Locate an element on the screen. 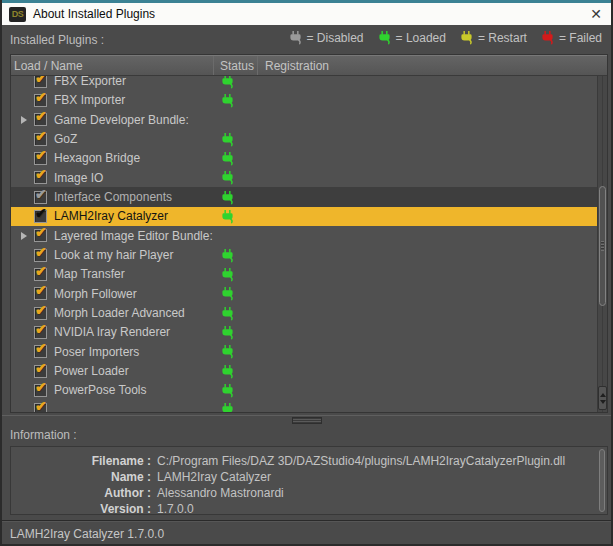 This screenshot has height=546, width=613. plugin-name: Hexagon Bridge is located at coordinates (97, 158).